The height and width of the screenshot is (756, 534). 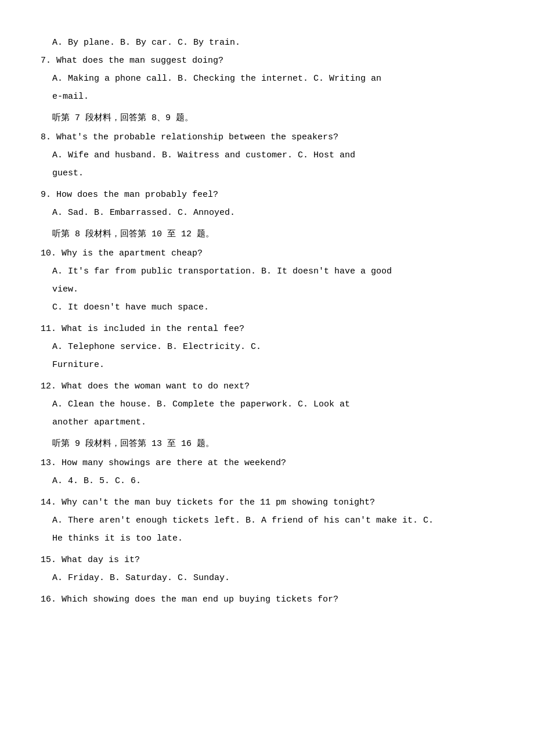 What do you see at coordinates (270, 472) in the screenshot?
I see `question-13-block: 13. How many showings are there at the w…` at bounding box center [270, 472].